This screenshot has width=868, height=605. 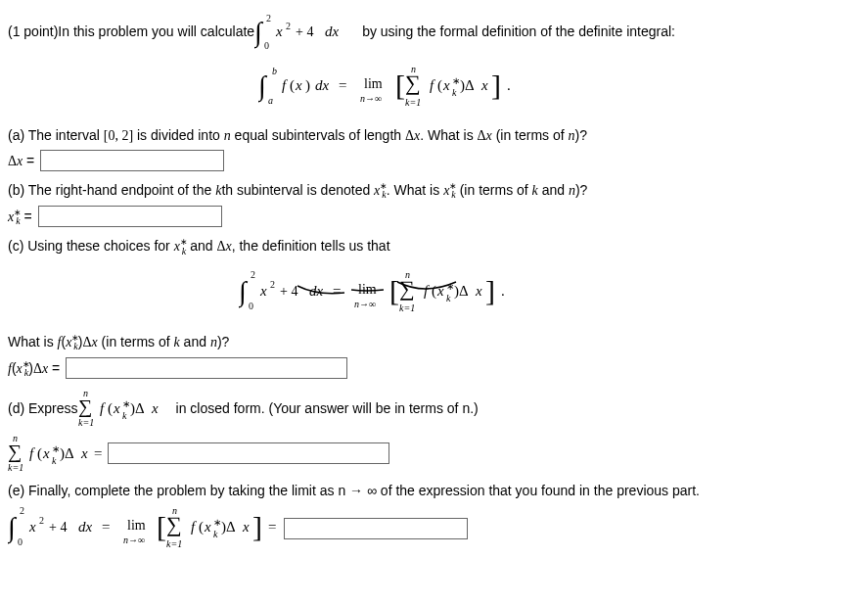 I want to click on intro-prefix: In this problem you will calculate, so click(x=157, y=31).